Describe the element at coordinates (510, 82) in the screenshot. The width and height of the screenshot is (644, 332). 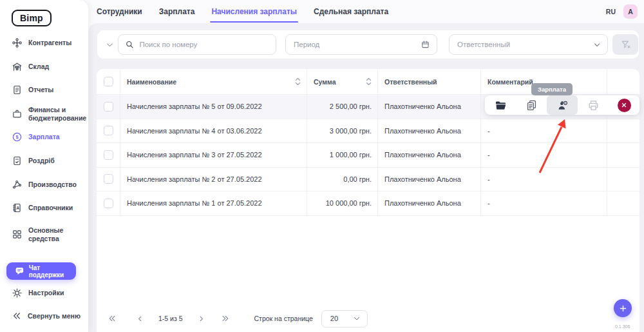
I see `header-comment-label: Комментарий` at that location.